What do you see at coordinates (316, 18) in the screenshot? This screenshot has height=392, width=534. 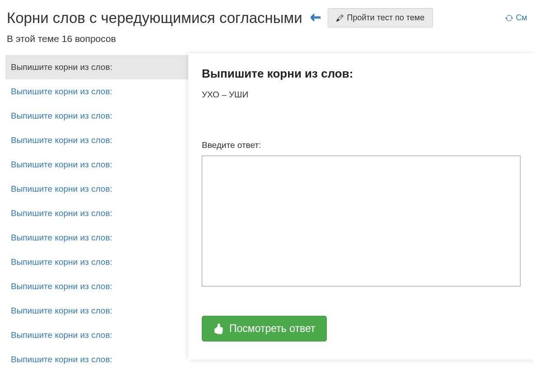 I see `back-arrow-icon` at bounding box center [316, 18].